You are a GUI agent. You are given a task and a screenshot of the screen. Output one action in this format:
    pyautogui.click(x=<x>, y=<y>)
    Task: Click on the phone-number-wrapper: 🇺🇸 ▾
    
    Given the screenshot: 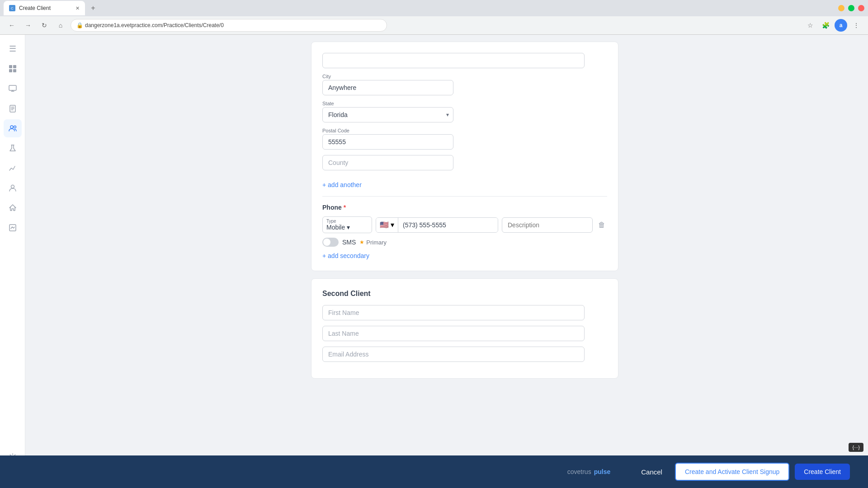 What is the action you would take?
    pyautogui.click(x=437, y=225)
    